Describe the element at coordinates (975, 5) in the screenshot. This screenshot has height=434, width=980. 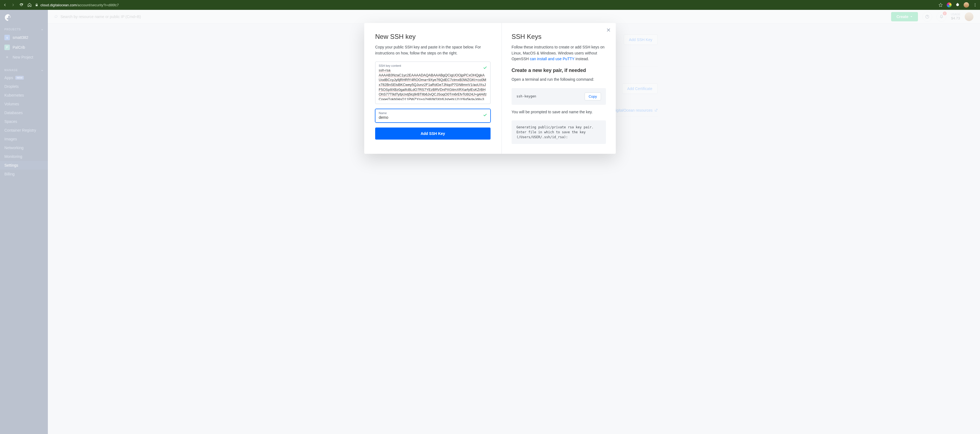
I see `more-icon` at that location.